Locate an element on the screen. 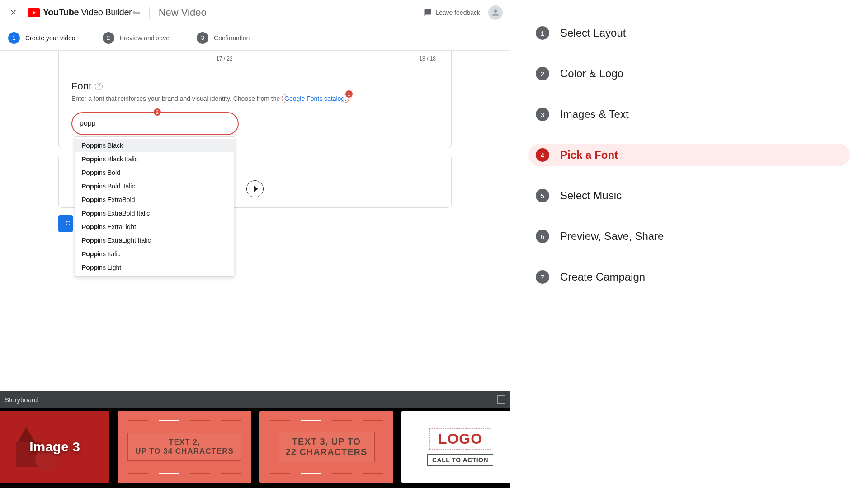  section-desc: Enter a font that reinforces your brand … is located at coordinates (255, 99).